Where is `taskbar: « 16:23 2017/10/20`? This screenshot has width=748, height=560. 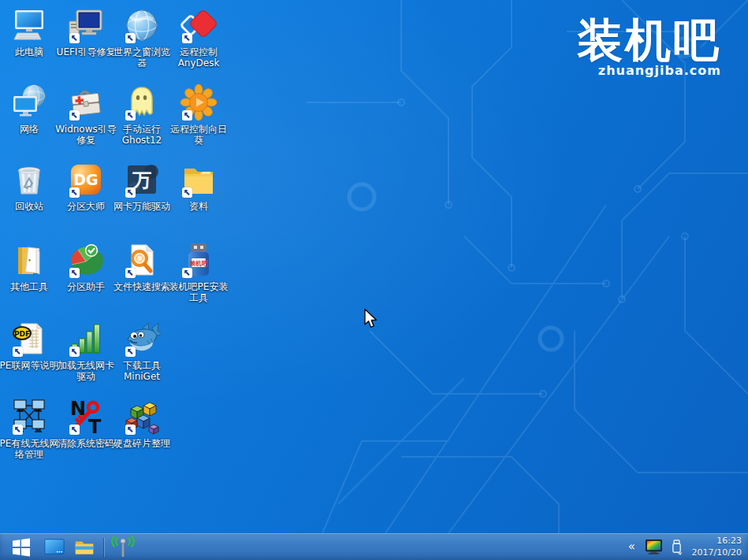 taskbar: « 16:23 2017/10/20 is located at coordinates (374, 547).